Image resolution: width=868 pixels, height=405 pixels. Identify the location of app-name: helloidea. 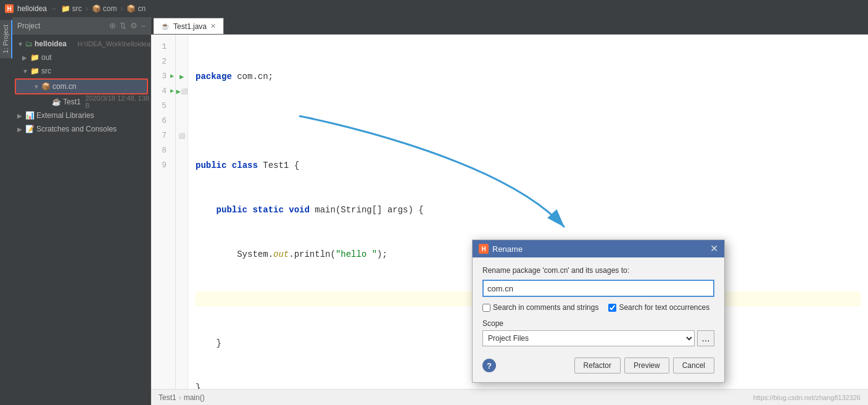
(32, 9).